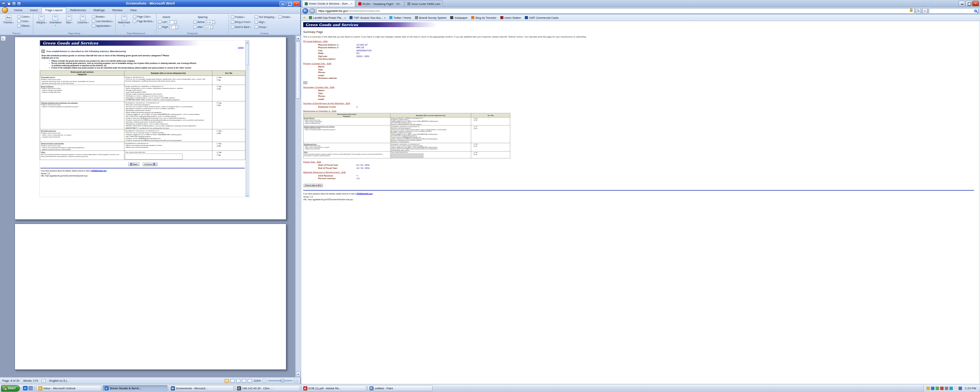  Describe the element at coordinates (325, 172) in the screenshot. I see `revenue-edit-link: Worksite Revenue or Employment - Edit` at that location.